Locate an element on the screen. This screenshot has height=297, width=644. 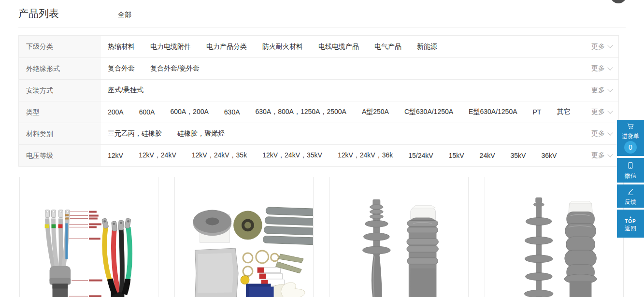
filter-option: 15/24kV is located at coordinates (420, 156).